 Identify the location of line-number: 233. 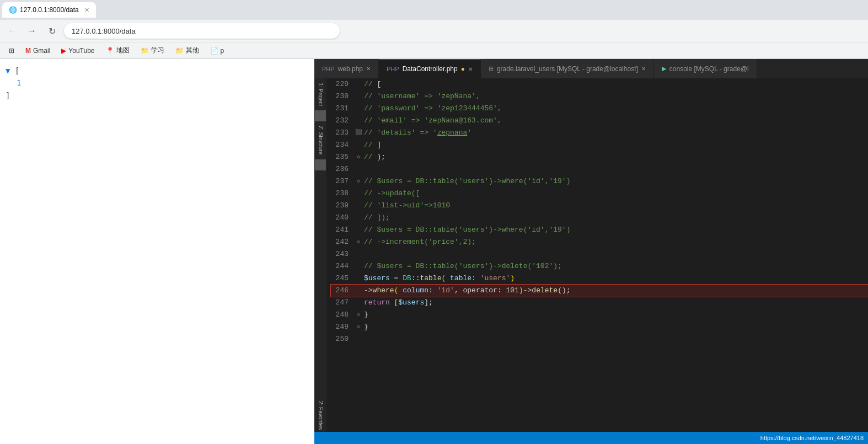
(342, 133).